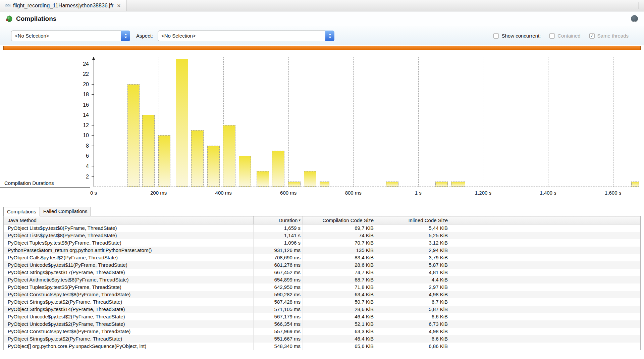  Describe the element at coordinates (339, 220) in the screenshot. I see `column-header-compilation-code-size: Compilation Code Size` at that location.